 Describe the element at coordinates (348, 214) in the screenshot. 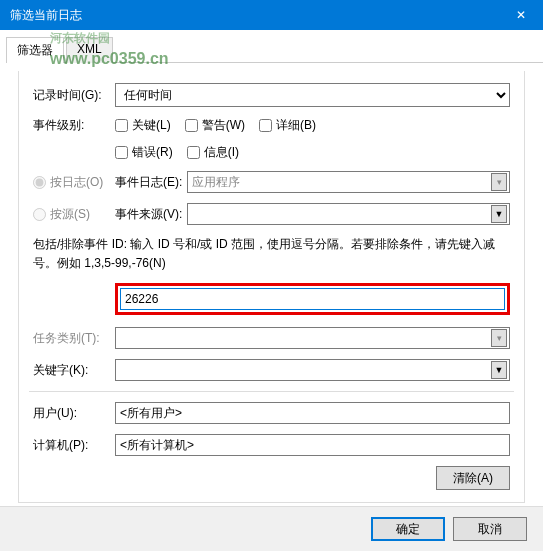

I see `combo-event-source: ▼` at that location.